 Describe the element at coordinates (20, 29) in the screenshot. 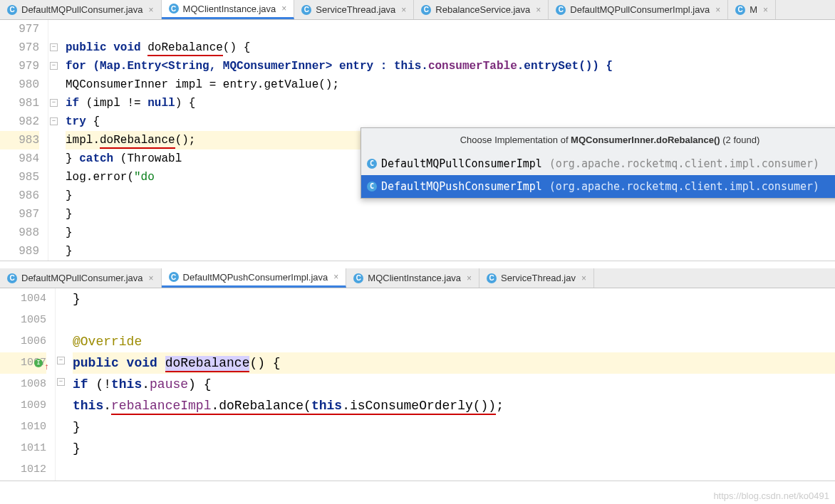

I see `line-number: 977` at that location.